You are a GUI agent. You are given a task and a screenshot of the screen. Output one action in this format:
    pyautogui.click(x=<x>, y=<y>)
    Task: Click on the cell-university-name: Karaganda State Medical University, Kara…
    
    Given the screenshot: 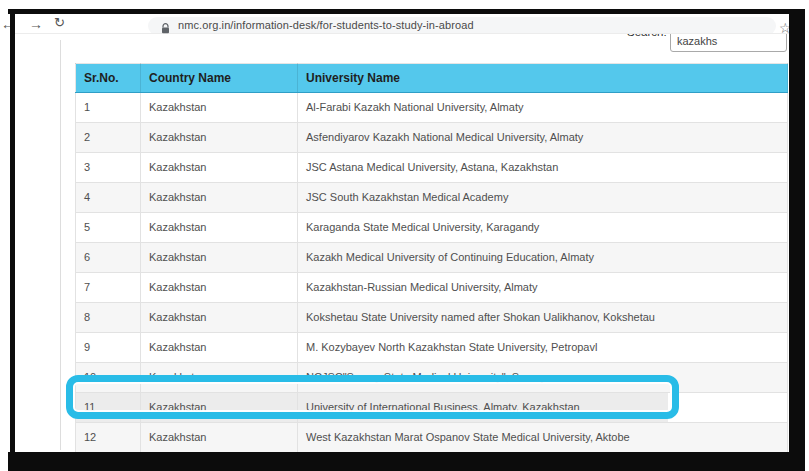 What is the action you would take?
    pyautogui.click(x=543, y=228)
    